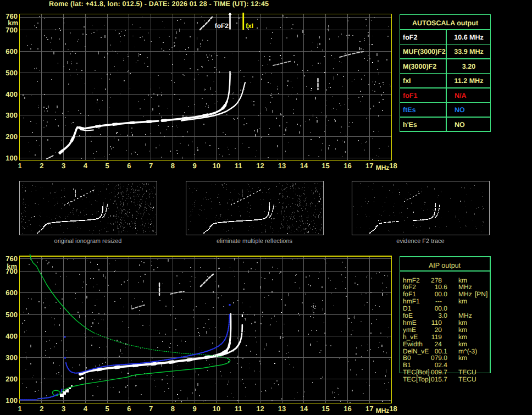 This screenshot has height=415, width=532. I want to click on svg-text: ymE, so click(409, 330).